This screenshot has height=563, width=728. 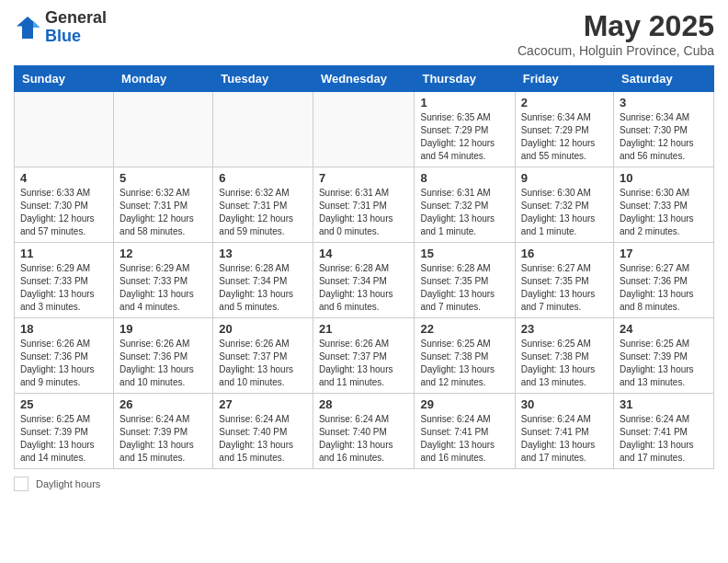 What do you see at coordinates (364, 178) in the screenshot?
I see `day-number: 7` at bounding box center [364, 178].